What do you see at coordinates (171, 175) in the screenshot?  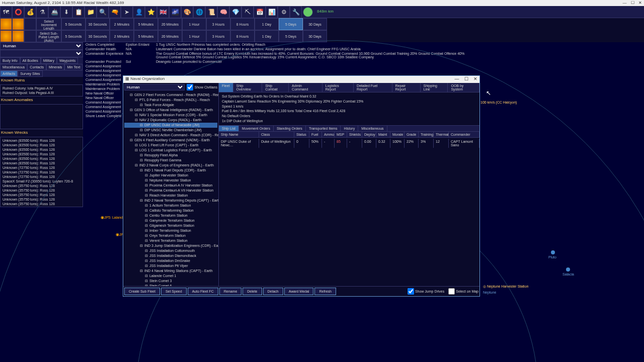 I see `tree-item: ⊟ Jupiter Harvester Station` at bounding box center [171, 175].